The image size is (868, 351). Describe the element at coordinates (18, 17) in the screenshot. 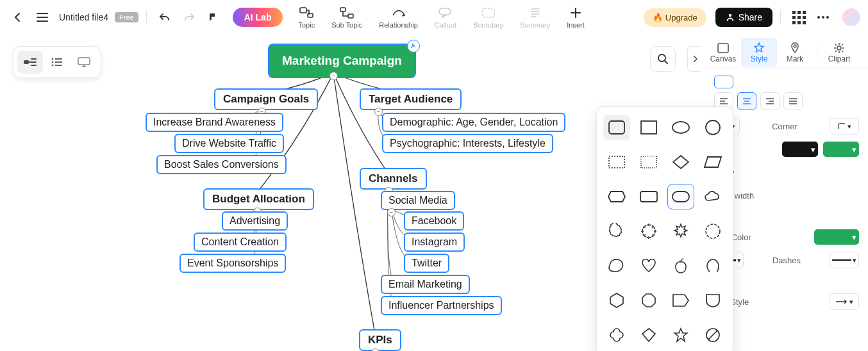

I see `back-button` at that location.